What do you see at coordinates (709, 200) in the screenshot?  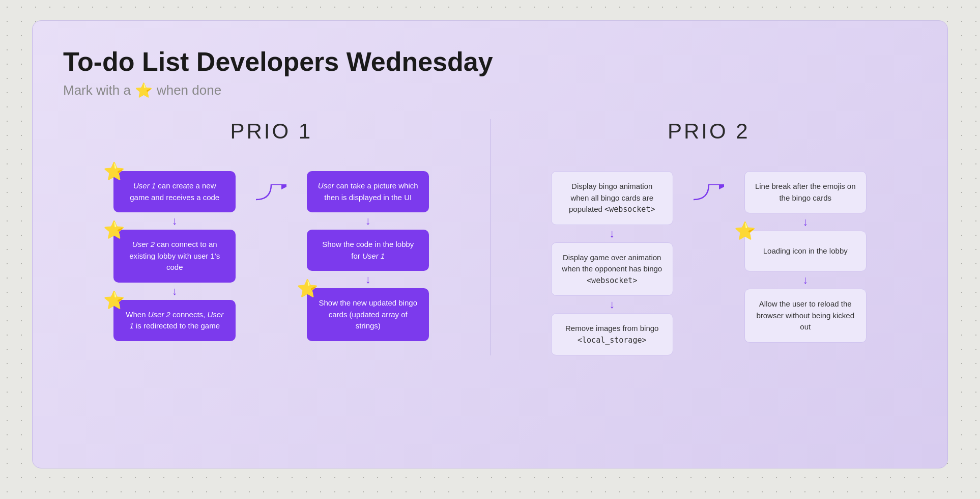 I see `curve-arrow-svg2` at bounding box center [709, 200].